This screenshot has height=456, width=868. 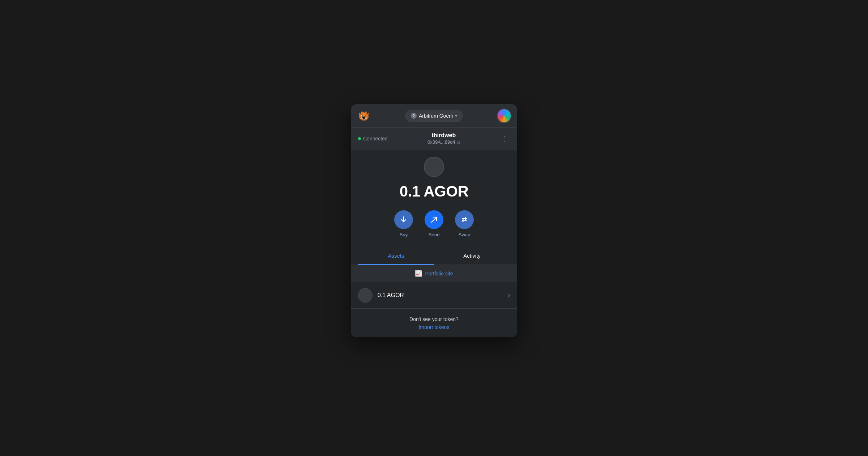 What do you see at coordinates (373, 139) in the screenshot?
I see `connection-status: Connected` at bounding box center [373, 139].